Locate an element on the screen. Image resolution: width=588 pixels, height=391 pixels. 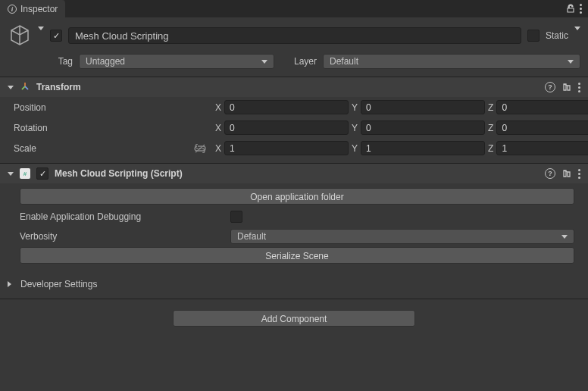
enabled-checkbox is located at coordinates (56, 36).